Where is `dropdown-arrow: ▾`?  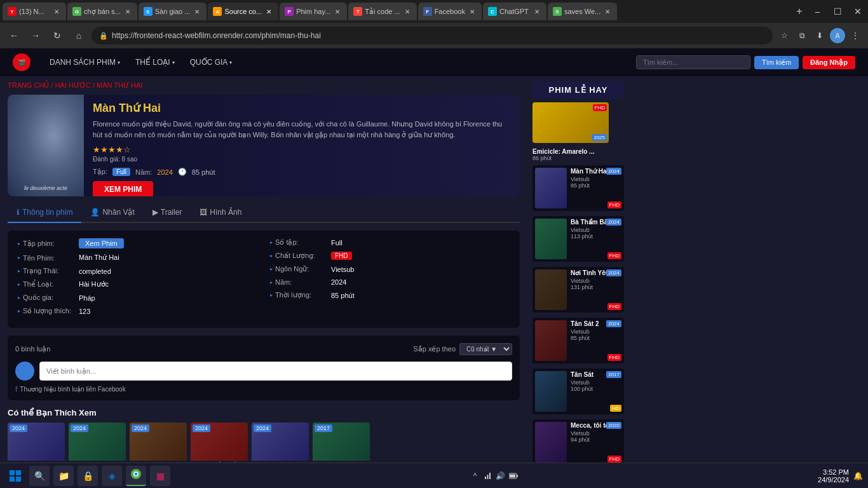
dropdown-arrow: ▾ is located at coordinates (173, 62).